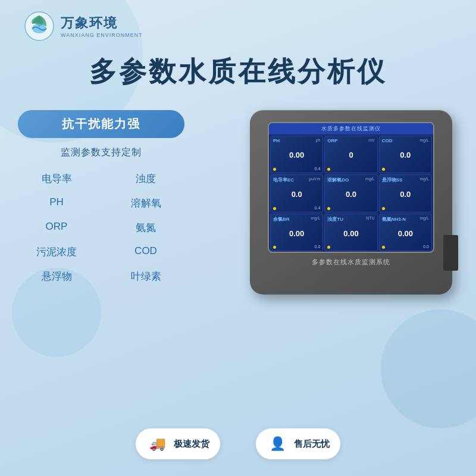  I want to click on feature-grid: 电导率浊度PH溶解氧ORP氨氮污泥浓度COD悬浮物叶绿素, so click(101, 227).